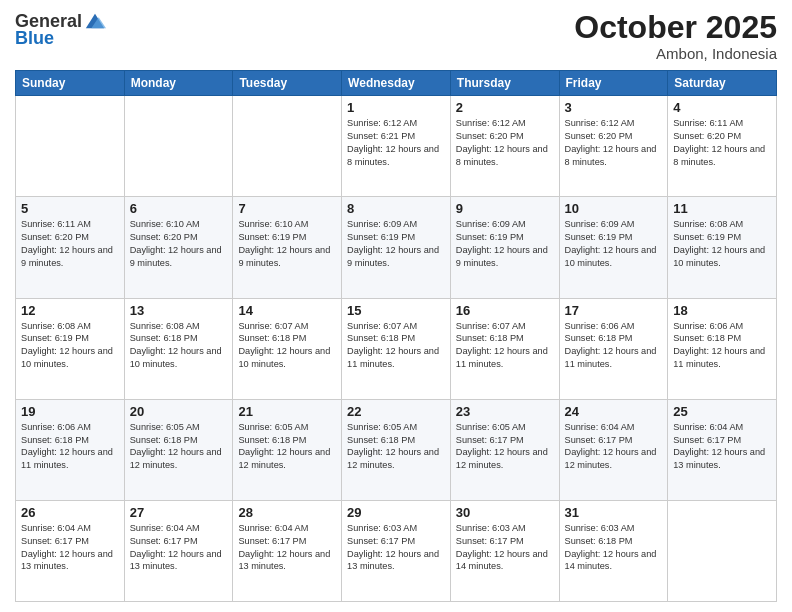  Describe the element at coordinates (504, 146) in the screenshot. I see `calendar-cell: 2Sunrise: 6:12 AM Sunset: 6:20 PM Daylig…` at that location.